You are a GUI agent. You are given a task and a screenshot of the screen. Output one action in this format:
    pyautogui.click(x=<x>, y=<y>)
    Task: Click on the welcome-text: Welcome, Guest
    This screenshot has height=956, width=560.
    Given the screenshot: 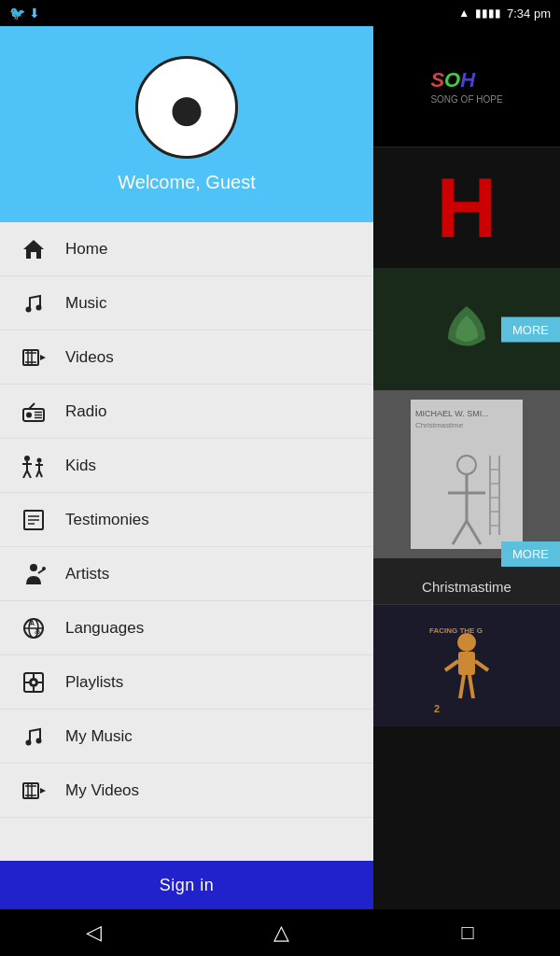 What is the action you would take?
    pyautogui.click(x=187, y=183)
    